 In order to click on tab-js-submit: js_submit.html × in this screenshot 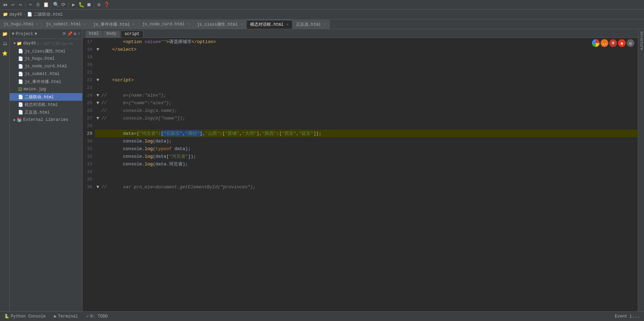, I will do `click(66, 24)`.